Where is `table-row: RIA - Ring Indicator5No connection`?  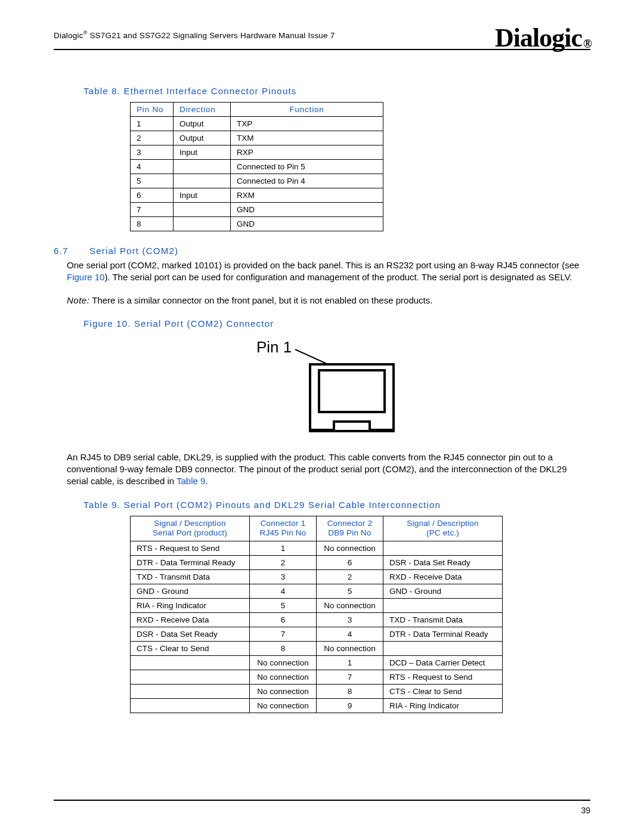
table-row: RIA - Ring Indicator5No connection is located at coordinates (317, 606).